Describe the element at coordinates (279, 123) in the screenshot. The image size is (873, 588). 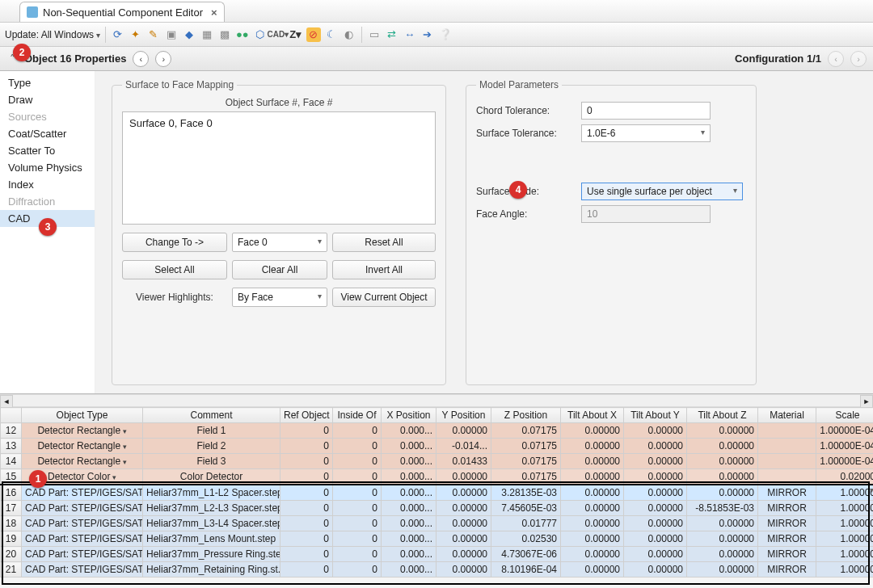
I see `mapping-list-item: Surface 0, Face 0` at that location.